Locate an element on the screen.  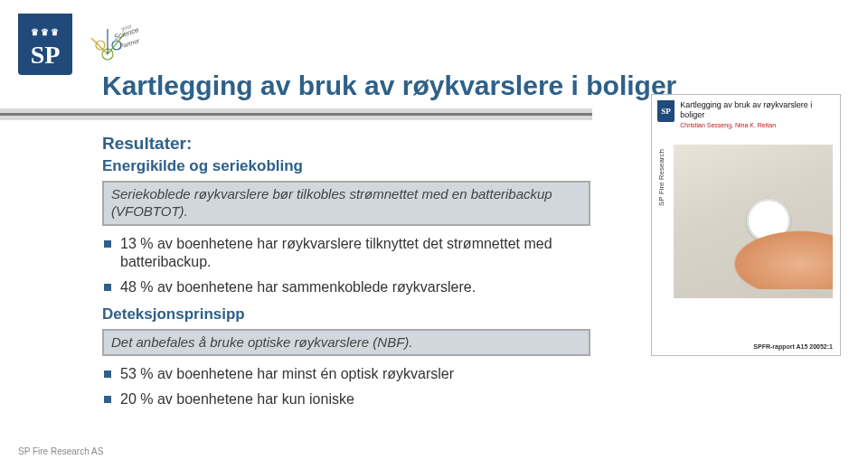
hand-graphic is located at coordinates (778, 258).